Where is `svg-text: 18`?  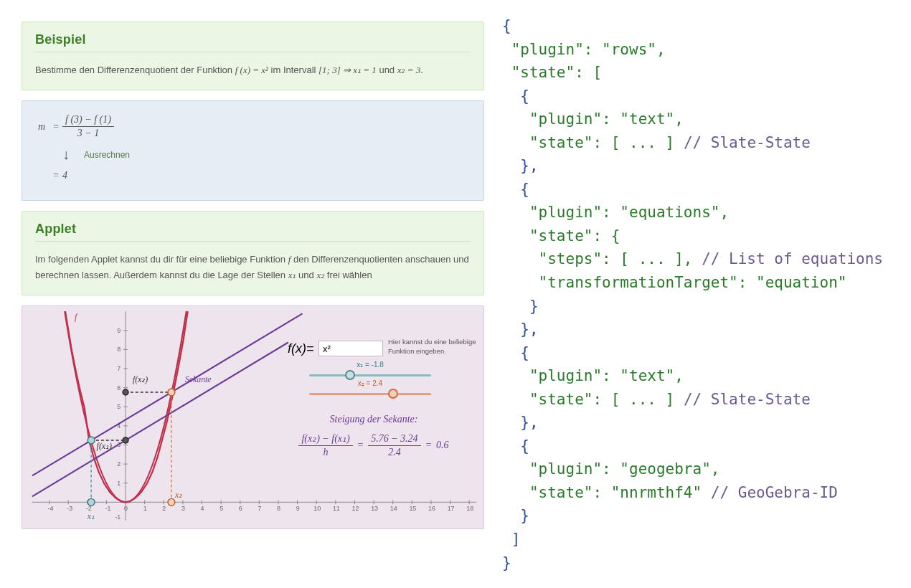 svg-text: 18 is located at coordinates (470, 508).